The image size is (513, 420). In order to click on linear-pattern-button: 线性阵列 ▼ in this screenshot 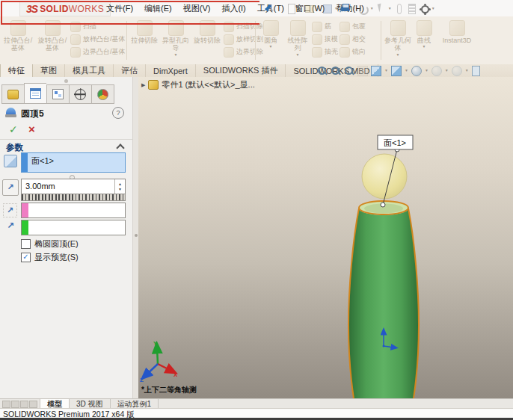, I will do `click(298, 37)`.